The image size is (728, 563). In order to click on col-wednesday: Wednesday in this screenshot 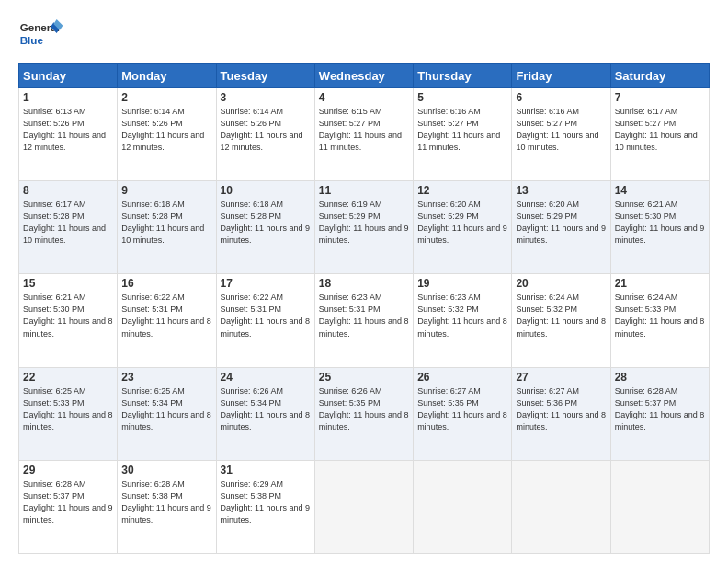, I will do `click(364, 76)`.